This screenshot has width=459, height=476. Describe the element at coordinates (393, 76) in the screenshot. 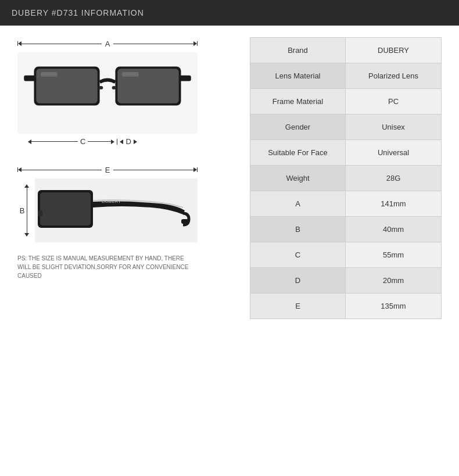

I see `spec-value: Polarized Lens` at that location.